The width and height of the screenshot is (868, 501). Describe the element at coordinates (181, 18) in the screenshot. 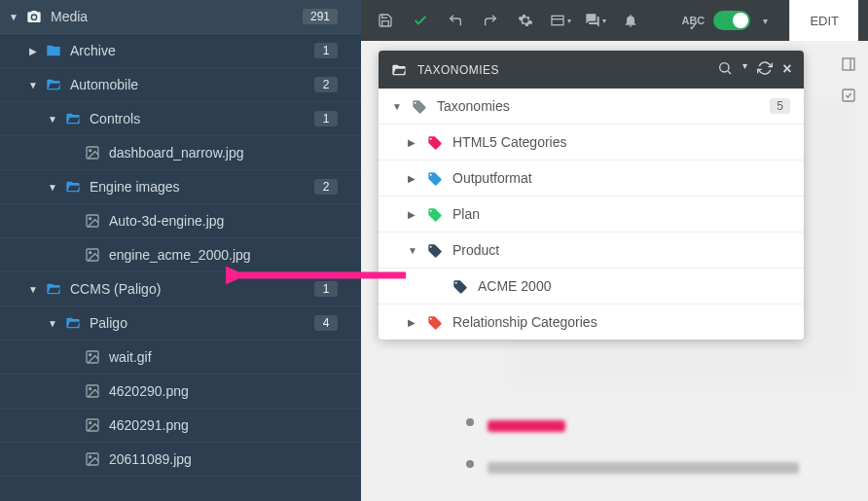

I see `tree-root-media: ▼ Media 291` at that location.